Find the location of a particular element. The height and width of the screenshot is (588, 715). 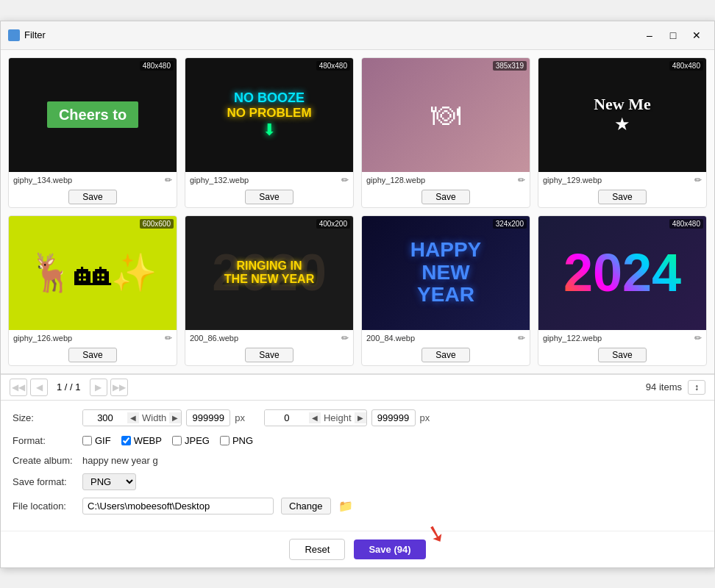

file-path-input is located at coordinates (178, 506).